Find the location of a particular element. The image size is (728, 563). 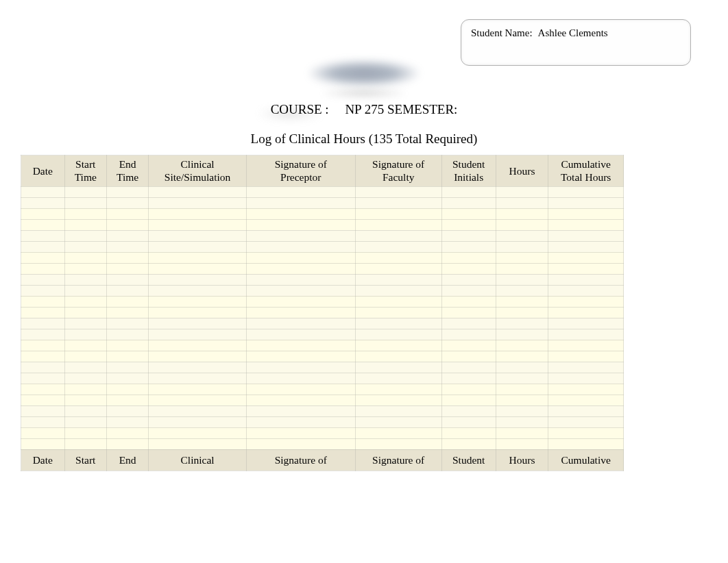

student-name-value: Ashlee Clements is located at coordinates (573, 33).